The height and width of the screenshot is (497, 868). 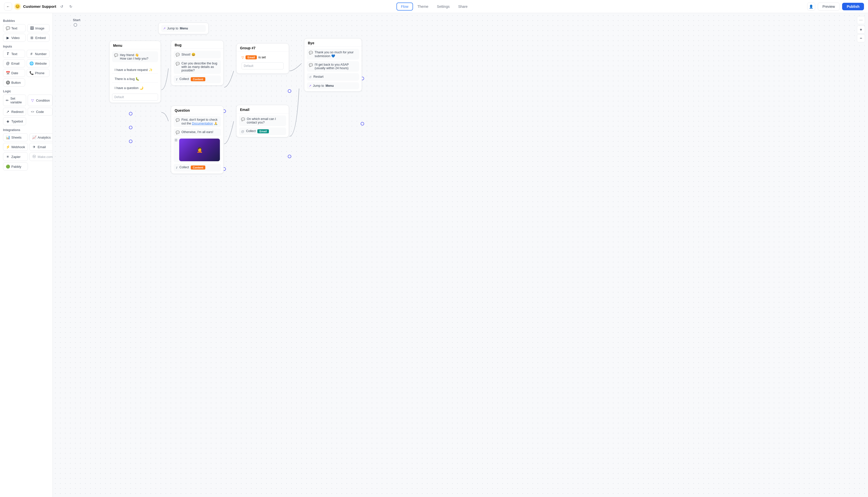 I want to click on input-phone: 📞Phone, so click(x=38, y=73).